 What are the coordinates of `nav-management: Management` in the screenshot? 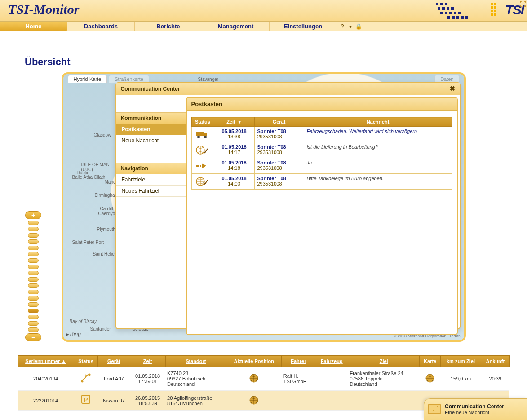 It's located at (236, 26).